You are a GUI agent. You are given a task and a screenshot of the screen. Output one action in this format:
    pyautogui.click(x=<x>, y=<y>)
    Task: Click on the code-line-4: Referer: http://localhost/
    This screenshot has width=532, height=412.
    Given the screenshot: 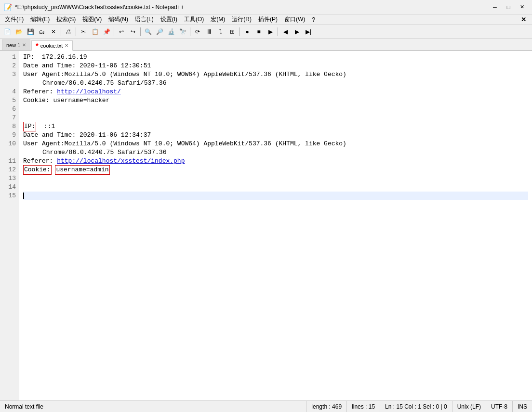 What is the action you would take?
    pyautogui.click(x=276, y=92)
    